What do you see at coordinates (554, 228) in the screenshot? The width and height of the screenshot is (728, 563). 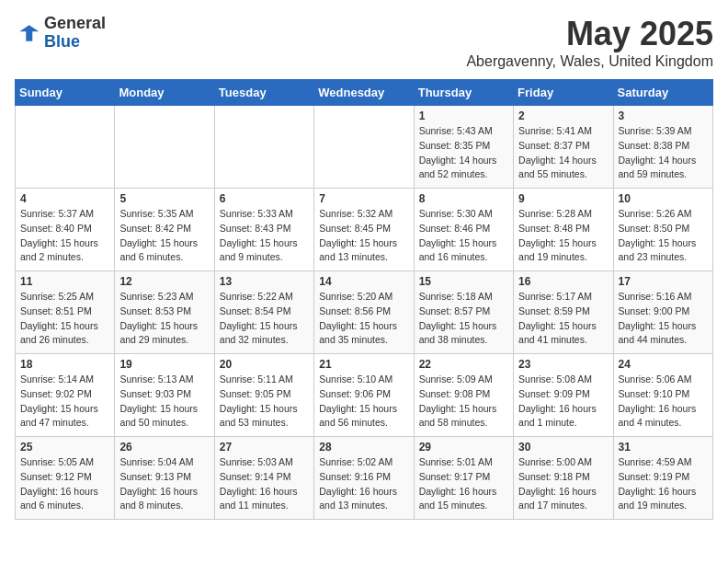 I see `sunset-text: Sunset: 8:48 PM` at bounding box center [554, 228].